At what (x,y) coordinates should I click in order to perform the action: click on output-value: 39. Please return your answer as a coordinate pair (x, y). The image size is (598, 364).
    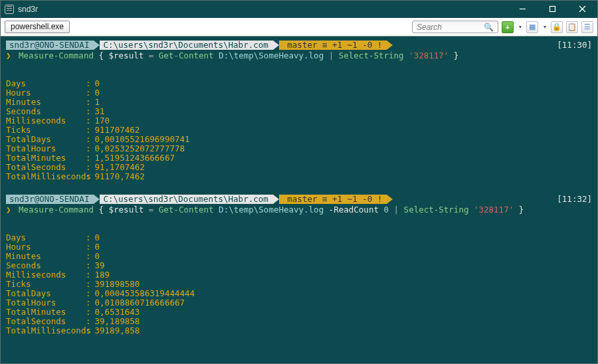
    Looking at the image, I should click on (100, 266).